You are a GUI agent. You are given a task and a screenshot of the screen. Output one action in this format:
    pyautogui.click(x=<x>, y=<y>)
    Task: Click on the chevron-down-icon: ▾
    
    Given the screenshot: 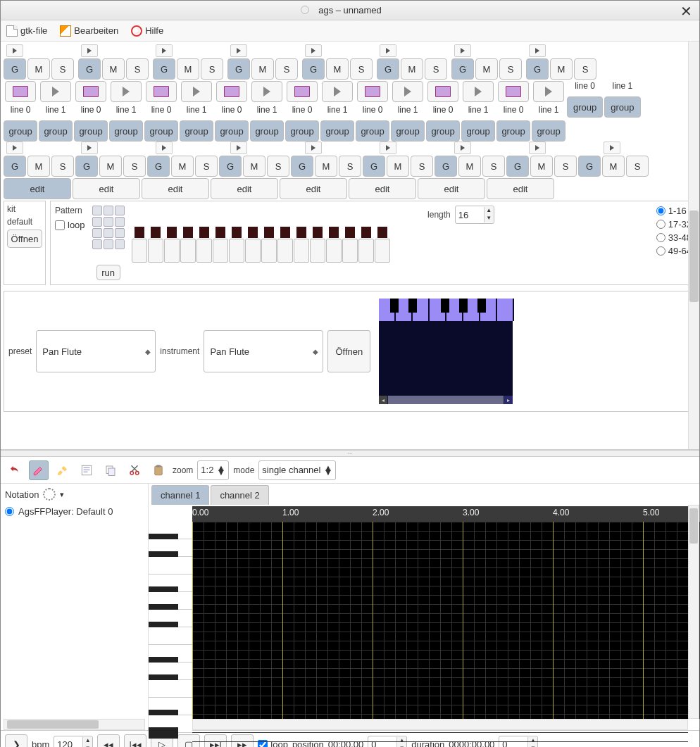 What is the action you would take?
    pyautogui.click(x=62, y=494)
    